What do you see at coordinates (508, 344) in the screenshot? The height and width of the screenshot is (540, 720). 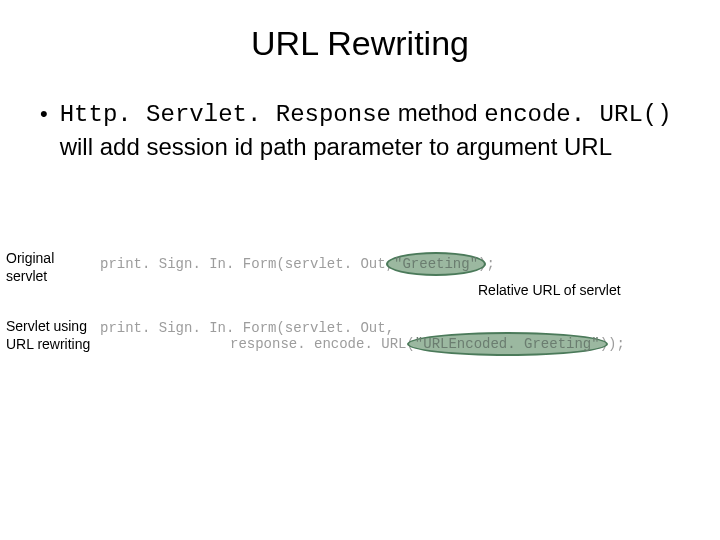 I see `highlight-urlencodedgreeting: "URLEncoded. Greeting"` at bounding box center [508, 344].